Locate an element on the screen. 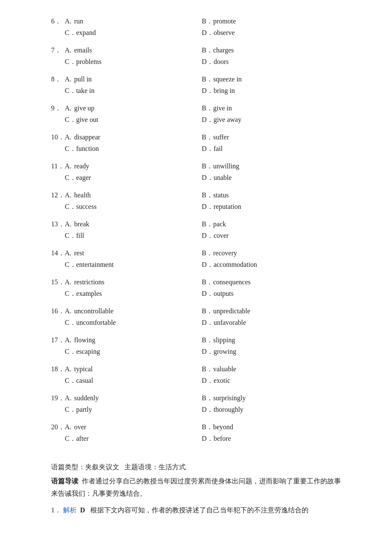 This screenshot has height=555, width=392. q12-right: B． status is located at coordinates (271, 195).